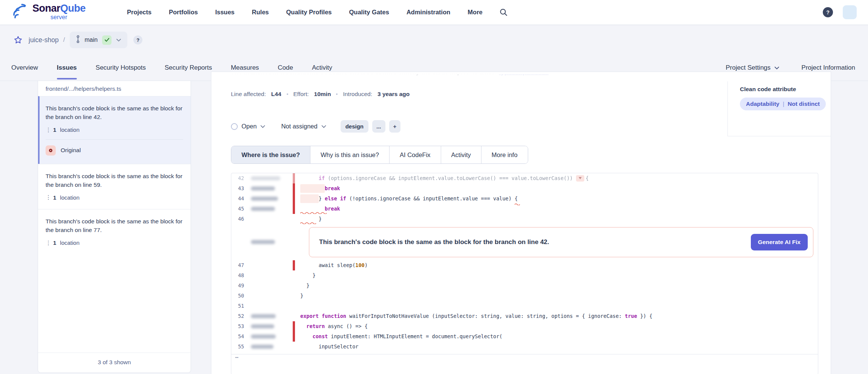 This screenshot has height=374, width=868. Describe the element at coordinates (139, 12) in the screenshot. I see `nav-item-projects: Projects` at that location.